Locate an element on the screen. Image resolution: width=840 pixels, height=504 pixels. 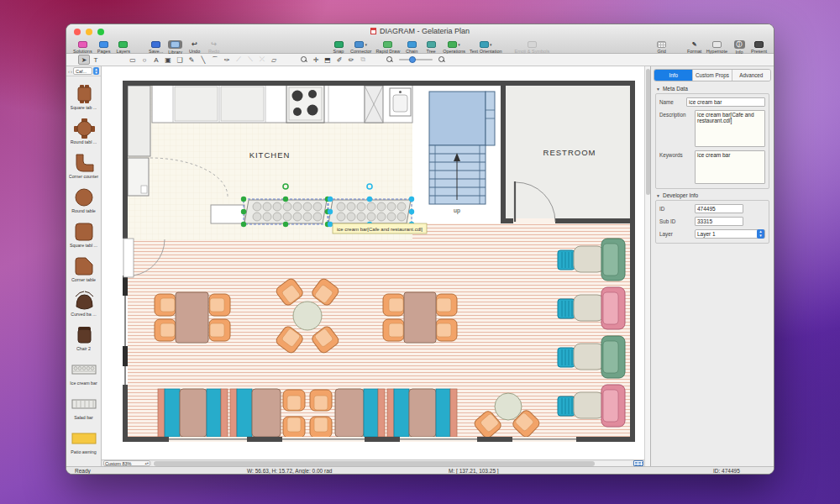
line-tool: ╲ is located at coordinates (203, 60).